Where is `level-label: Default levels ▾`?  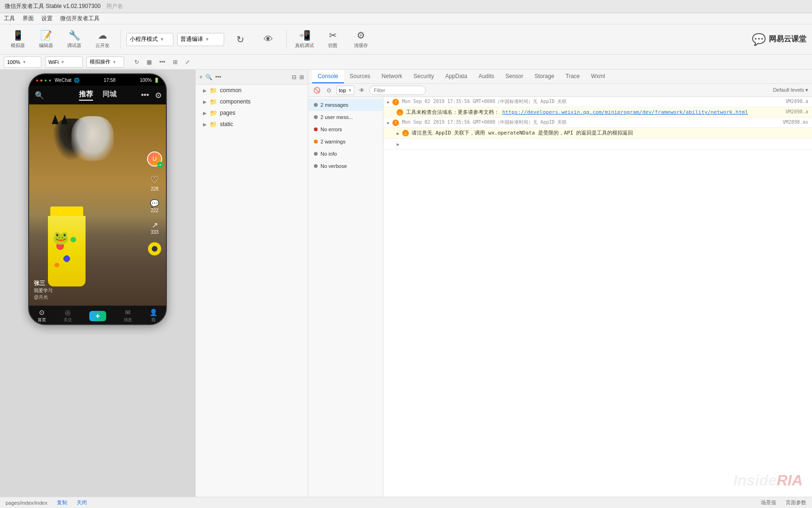 level-label: Default levels ▾ is located at coordinates (790, 90).